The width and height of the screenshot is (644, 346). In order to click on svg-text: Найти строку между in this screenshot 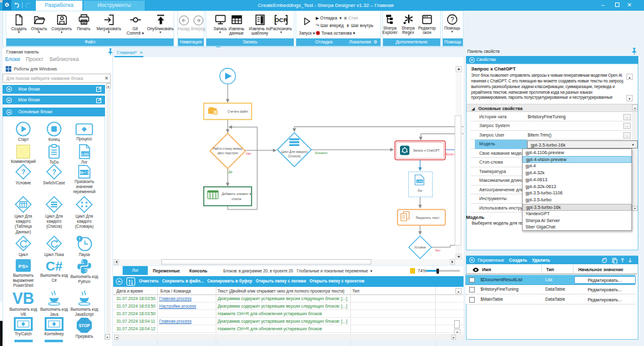, I will do `click(228, 148)`.